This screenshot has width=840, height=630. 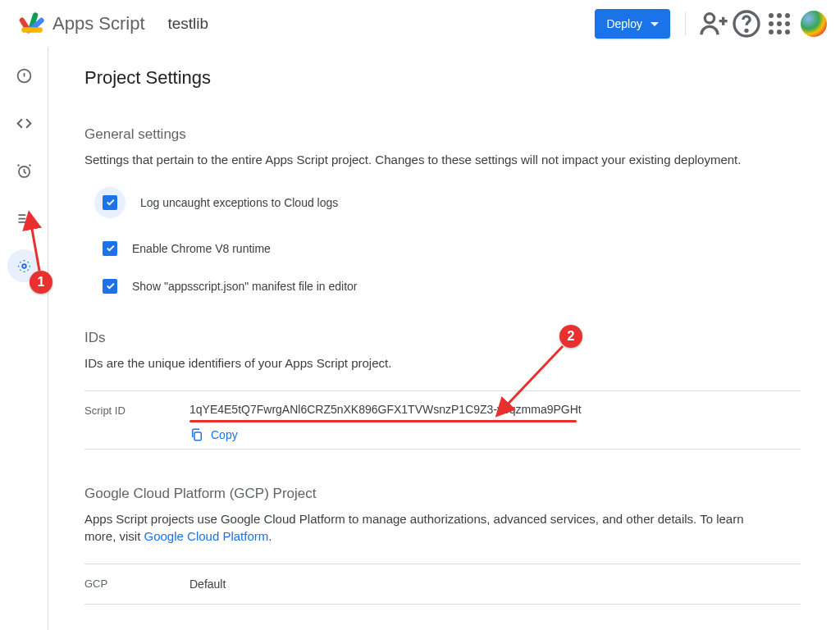 I want to click on section-desc: Settings that pertain to the entire Apps…, so click(x=421, y=160).